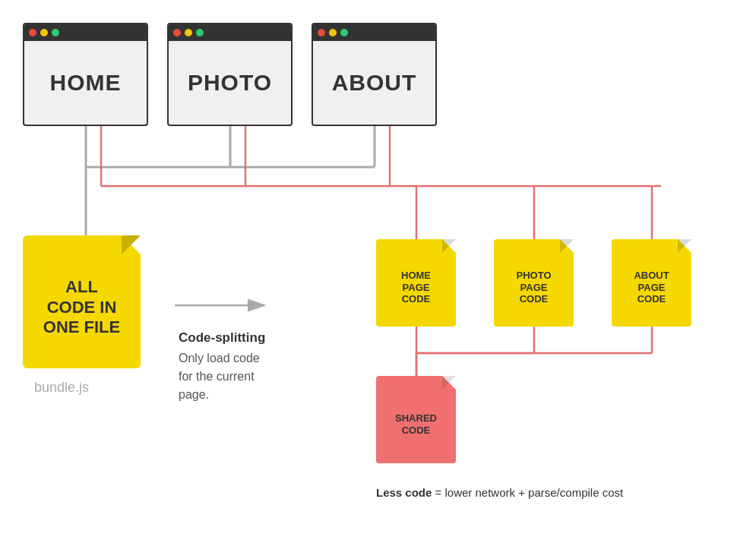 The image size is (756, 543). What do you see at coordinates (219, 377) in the screenshot?
I see `description-label: Only load codefor the currentpage.` at bounding box center [219, 377].